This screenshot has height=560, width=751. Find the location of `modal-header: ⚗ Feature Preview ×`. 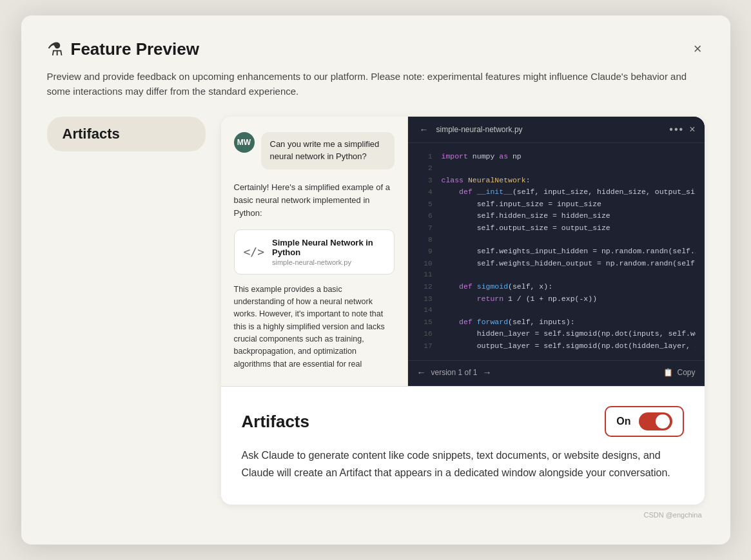

modal-header: ⚗ Feature Preview × is located at coordinates (376, 49).